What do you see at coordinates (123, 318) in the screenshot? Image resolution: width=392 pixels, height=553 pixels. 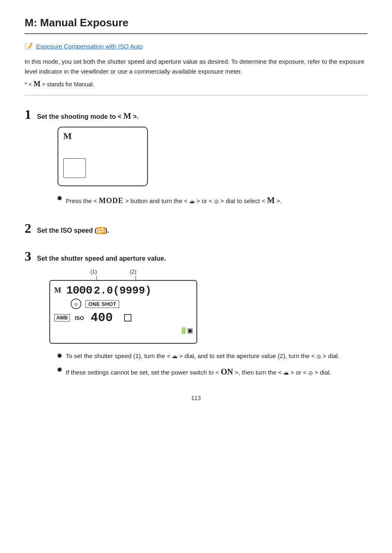 I see `display-bottom-row: AWB ISO 400` at bounding box center [123, 318].